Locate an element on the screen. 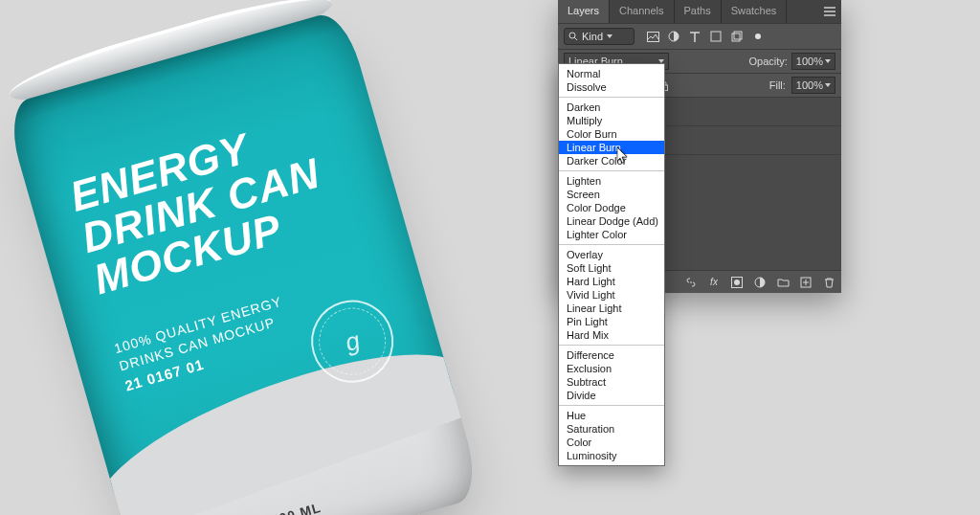  filter-kind-label: Kind is located at coordinates (592, 36).